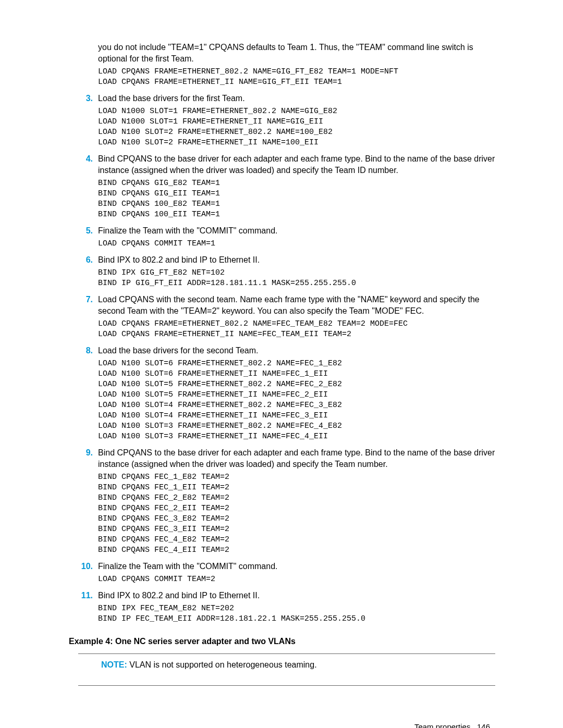 The width and height of the screenshot is (563, 728). What do you see at coordinates (297, 579) in the screenshot?
I see `step-code: LOAD CPQANS COMMIT TEAM=2` at bounding box center [297, 579].